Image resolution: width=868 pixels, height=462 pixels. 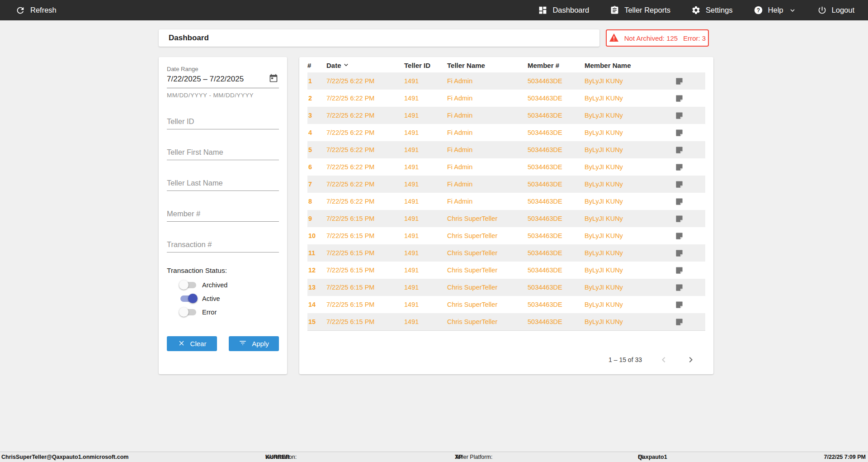 What do you see at coordinates (254, 344) in the screenshot?
I see `apply-button: Apply` at bounding box center [254, 344].